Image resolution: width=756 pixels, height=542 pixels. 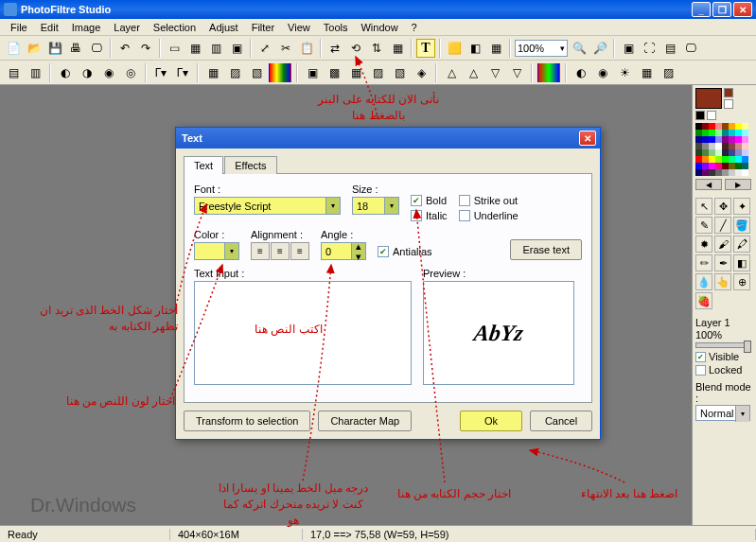 What do you see at coordinates (723, 225) in the screenshot?
I see `line-tool: ╱` at bounding box center [723, 225].